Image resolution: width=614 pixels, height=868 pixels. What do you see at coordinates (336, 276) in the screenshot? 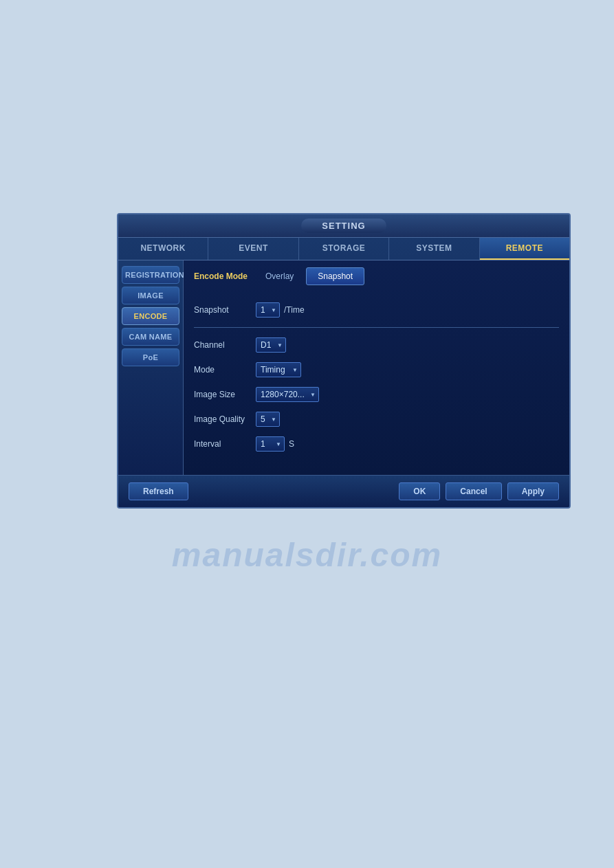
I see `tab-snapshot: Snapshot` at bounding box center [336, 276].